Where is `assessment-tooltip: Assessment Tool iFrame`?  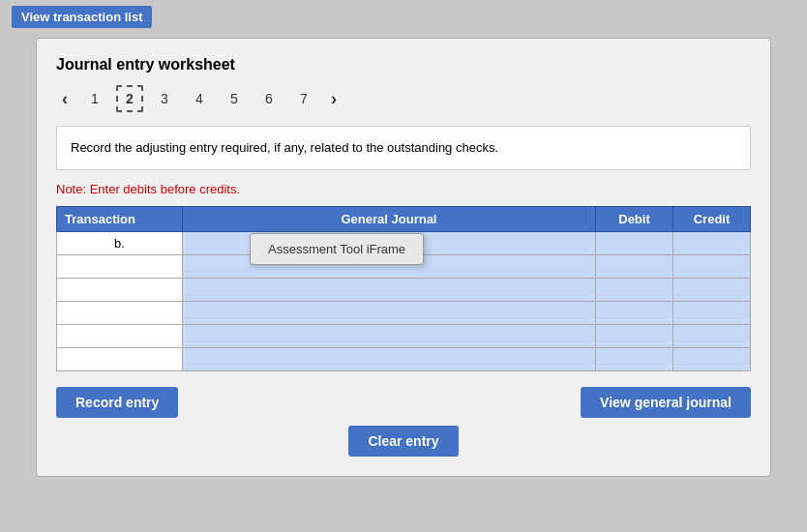 assessment-tooltip: Assessment Tool iFrame is located at coordinates (337, 250).